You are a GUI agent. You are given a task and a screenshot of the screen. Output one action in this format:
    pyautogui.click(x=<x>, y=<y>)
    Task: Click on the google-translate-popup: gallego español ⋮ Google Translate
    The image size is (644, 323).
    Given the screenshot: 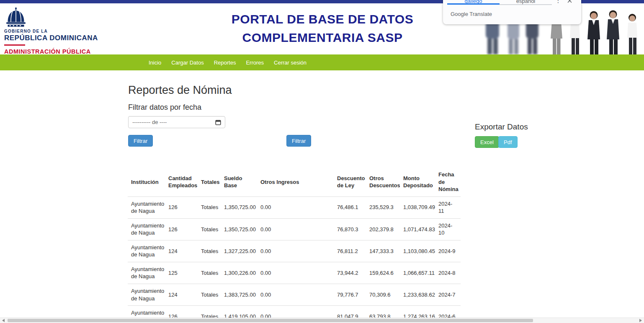 What is the action you would take?
    pyautogui.click(x=512, y=12)
    